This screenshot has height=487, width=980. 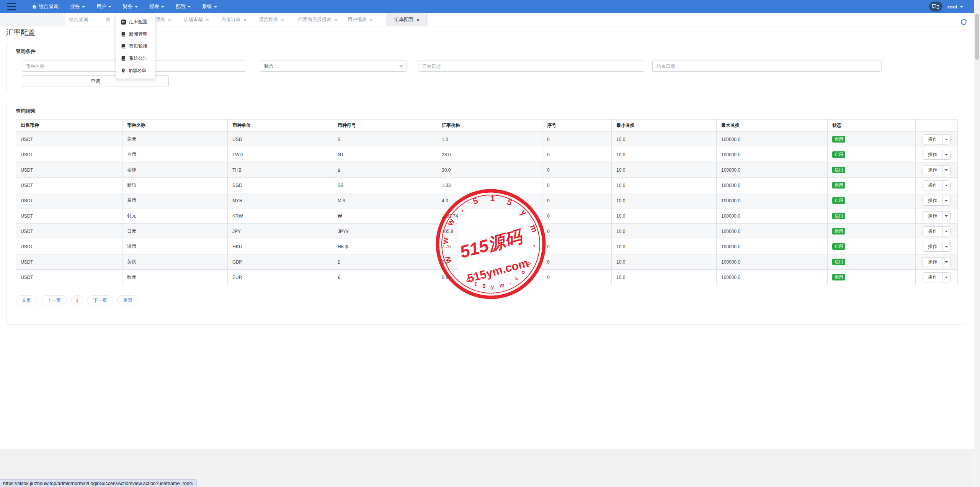 What do you see at coordinates (136, 34) in the screenshot?
I see `menu-item-新闻管理: 新闻管理` at bounding box center [136, 34].